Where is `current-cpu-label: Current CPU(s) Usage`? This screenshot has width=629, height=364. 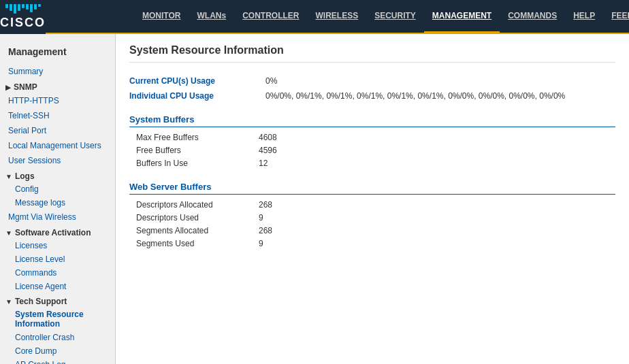 current-cpu-label: Current CPU(s) Usage is located at coordinates (197, 81).